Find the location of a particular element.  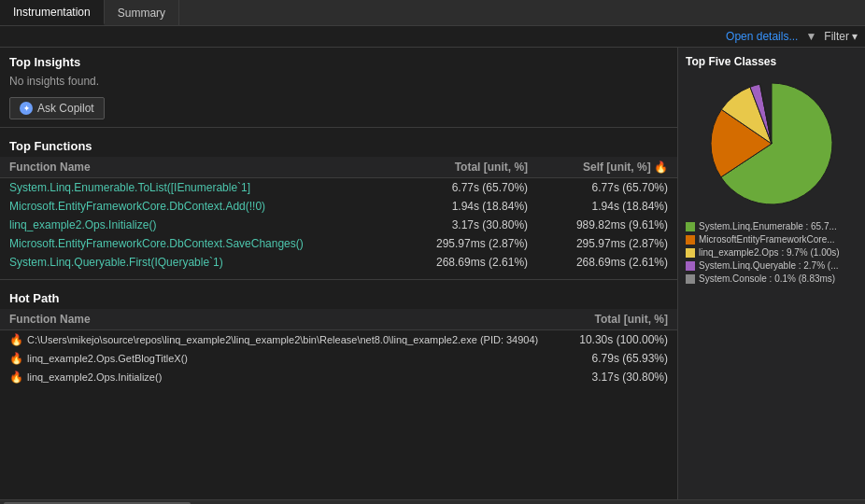

table-row: 🔥C:\Users\mikejo\source\repos\linq_examp… is located at coordinates (338, 340).